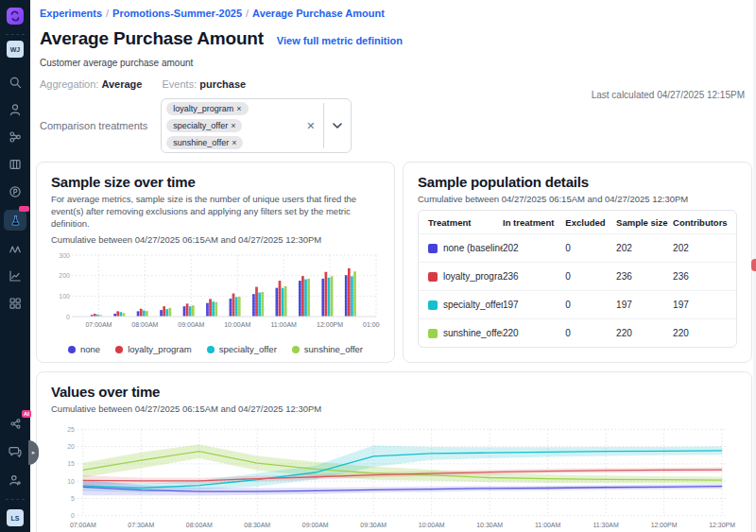 This screenshot has height=532, width=756. Describe the element at coordinates (591, 223) in the screenshot. I see `col-excluded: Excluded` at that location.